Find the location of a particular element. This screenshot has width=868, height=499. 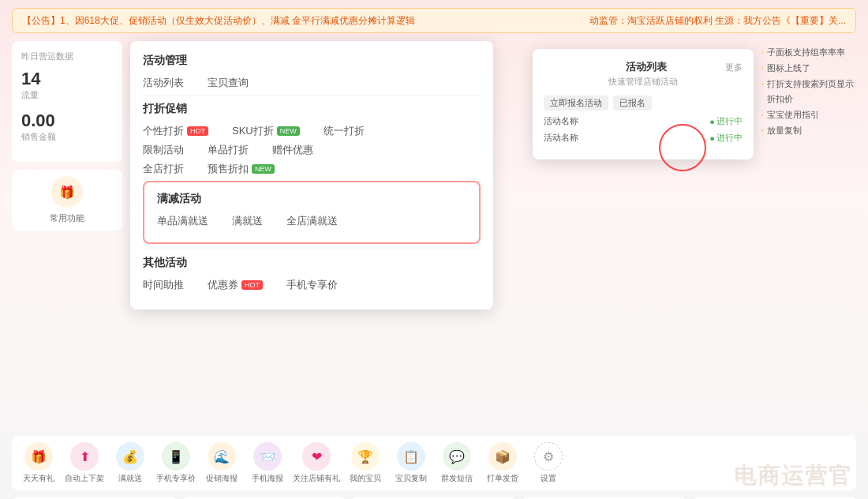

item-limited-activity: 限制活动 is located at coordinates (163, 150).